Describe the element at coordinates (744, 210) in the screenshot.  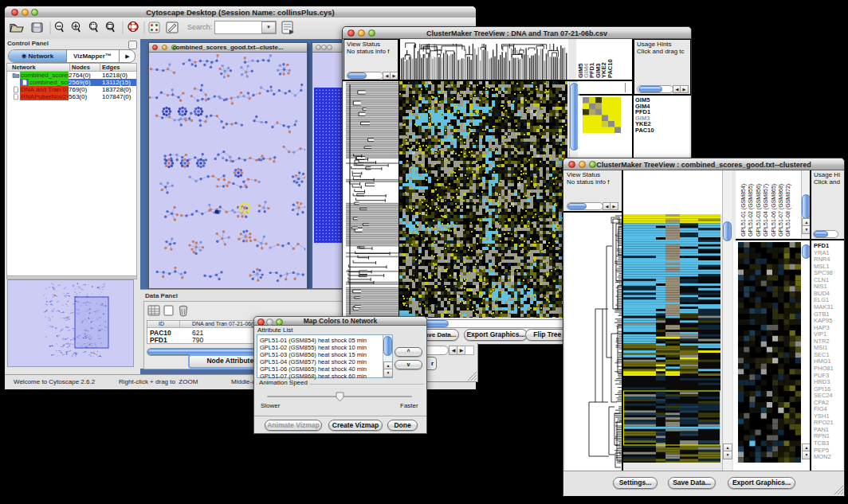
I see `svg-text: GPL51-01 (GSM854)` at that location.